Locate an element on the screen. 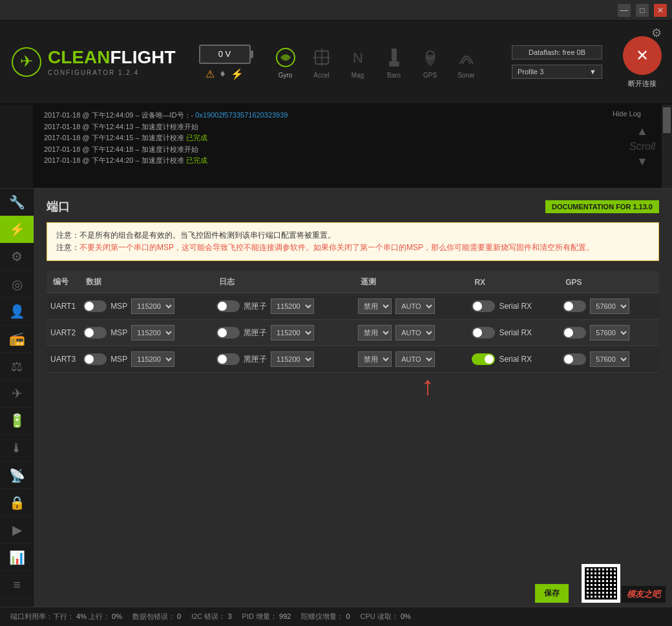  uart1-gps-toggle is located at coordinates (574, 306).